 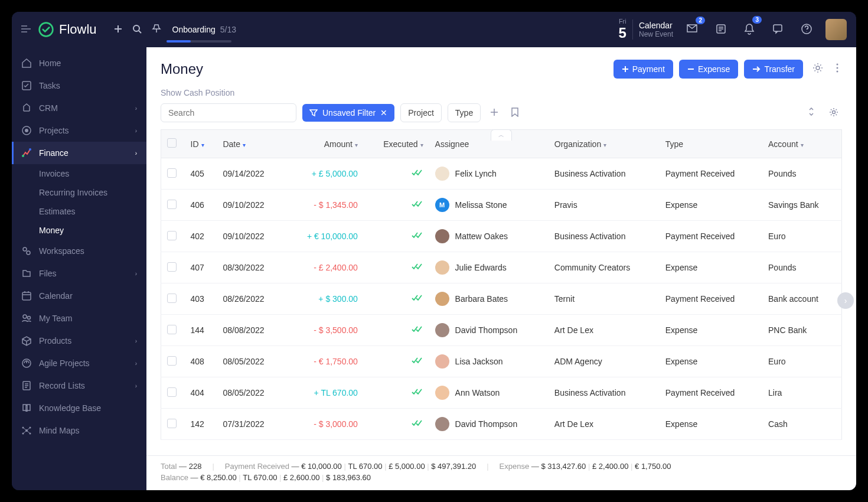 What do you see at coordinates (79, 153) in the screenshot?
I see `sidebar-item-finance: Finance›` at bounding box center [79, 153].